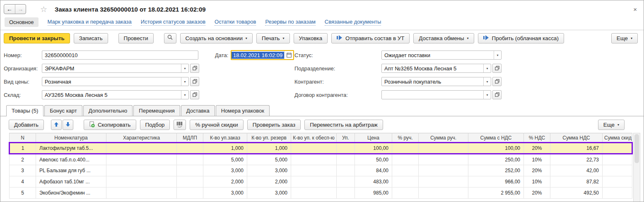 The width and height of the screenshot is (644, 202). What do you see at coordinates (374, 171) in the screenshot?
I see `cell-price: 84,00` at bounding box center [374, 171].